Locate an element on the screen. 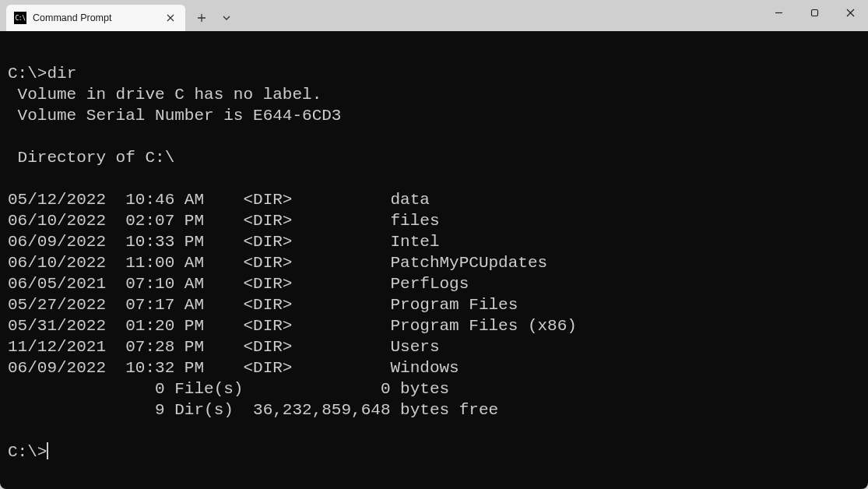 The height and width of the screenshot is (489, 868). cursor is located at coordinates (47, 451).